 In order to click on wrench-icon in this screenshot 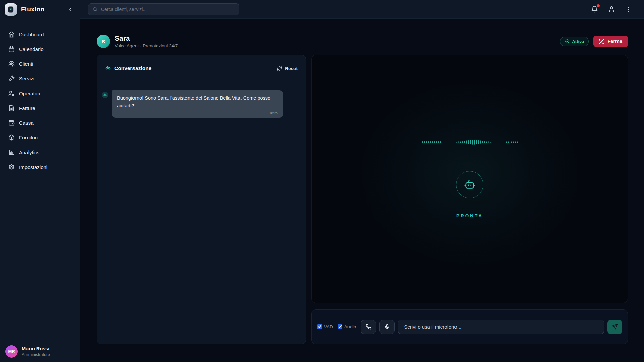, I will do `click(11, 78)`.